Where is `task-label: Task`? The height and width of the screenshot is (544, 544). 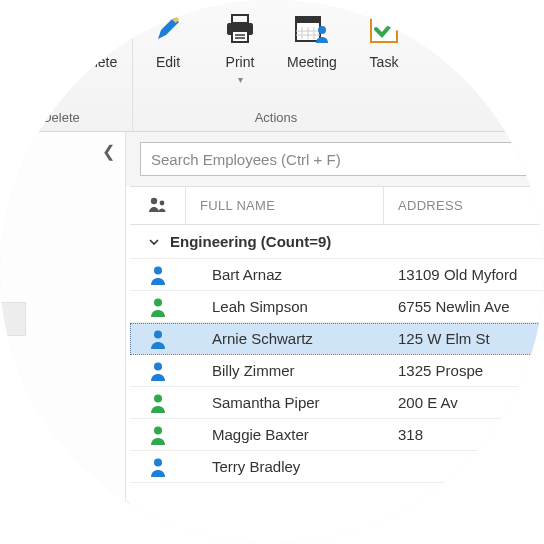
task-label: Task is located at coordinates (384, 62).